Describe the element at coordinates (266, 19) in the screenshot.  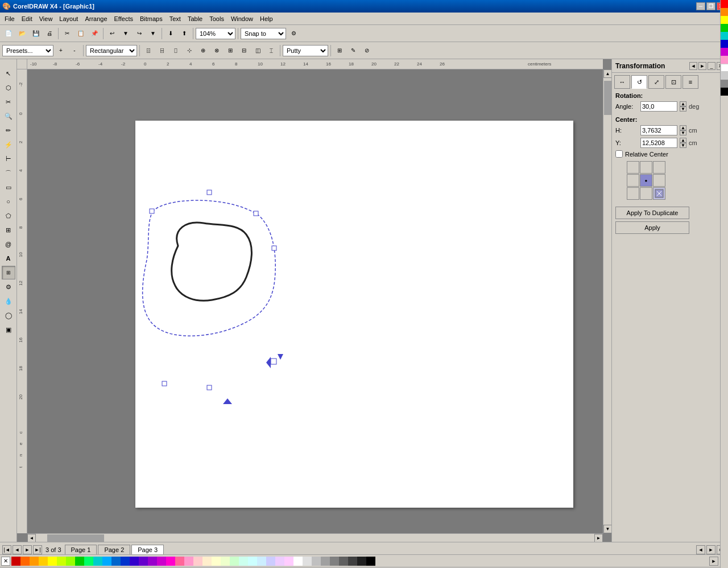
I see `menu-help: Help` at that location.